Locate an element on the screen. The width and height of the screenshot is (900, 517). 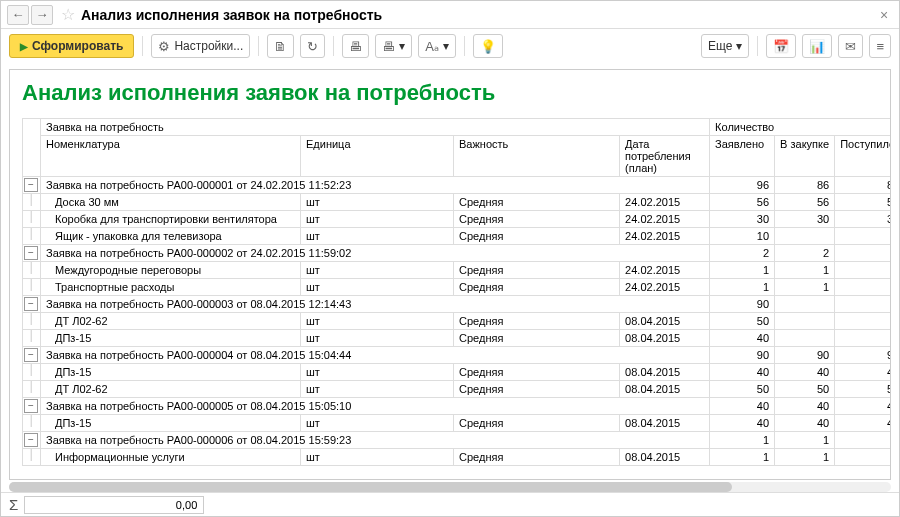
settings-button: ⚙Настройки... is located at coordinates (200, 46).